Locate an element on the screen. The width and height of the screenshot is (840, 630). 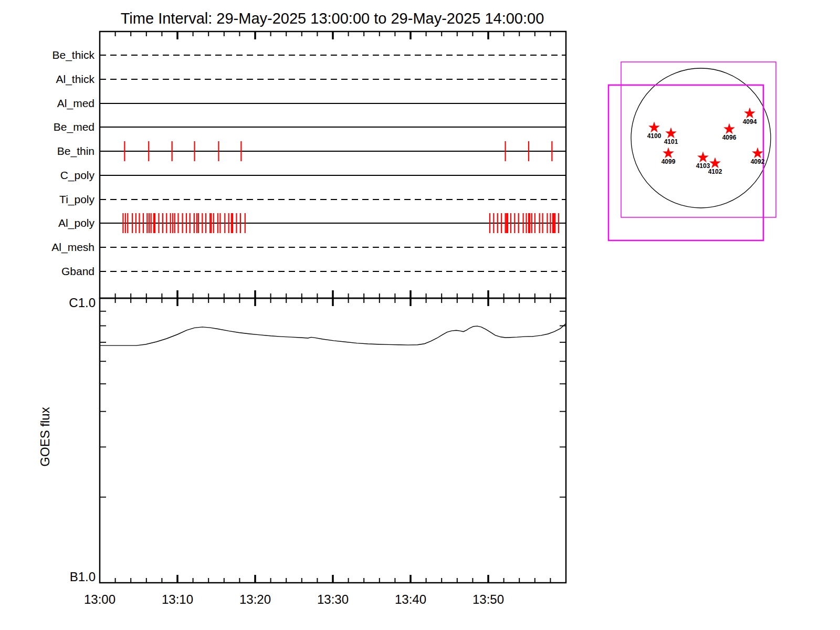
goes-y-axis-title: GOES flux is located at coordinates (45, 437).